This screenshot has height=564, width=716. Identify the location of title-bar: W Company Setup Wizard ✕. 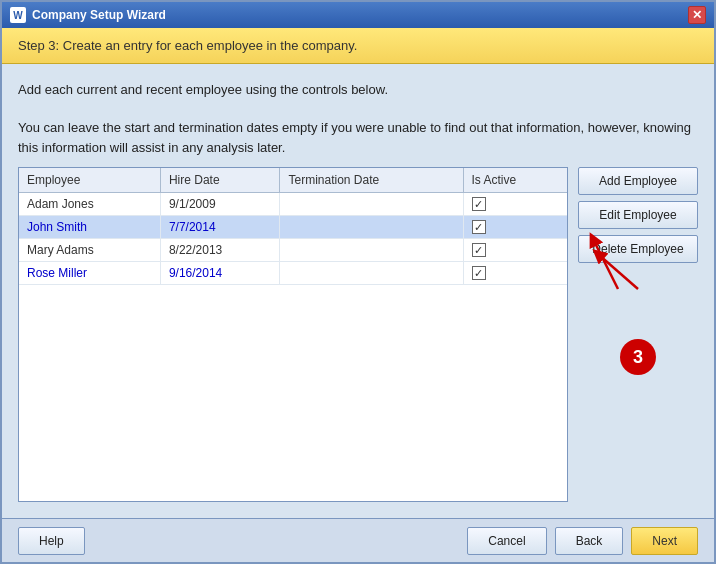
(358, 15).